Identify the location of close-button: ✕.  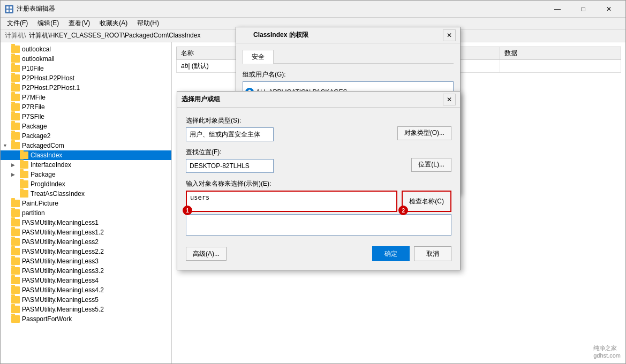
(609, 9).